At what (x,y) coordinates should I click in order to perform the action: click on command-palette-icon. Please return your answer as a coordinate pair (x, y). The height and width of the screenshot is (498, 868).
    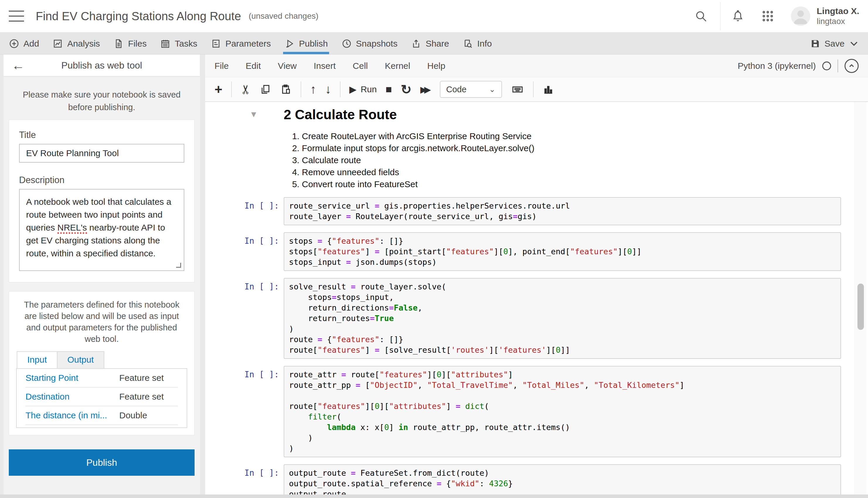
    Looking at the image, I should click on (517, 89).